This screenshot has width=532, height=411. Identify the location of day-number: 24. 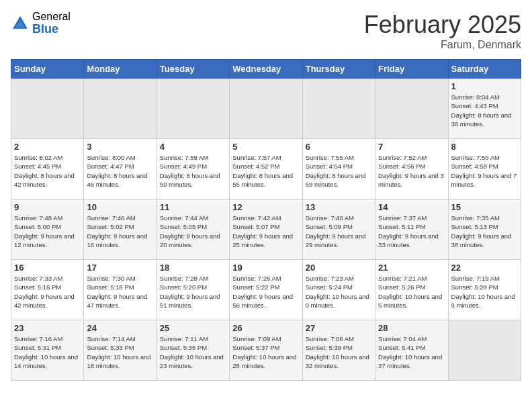
(120, 328).